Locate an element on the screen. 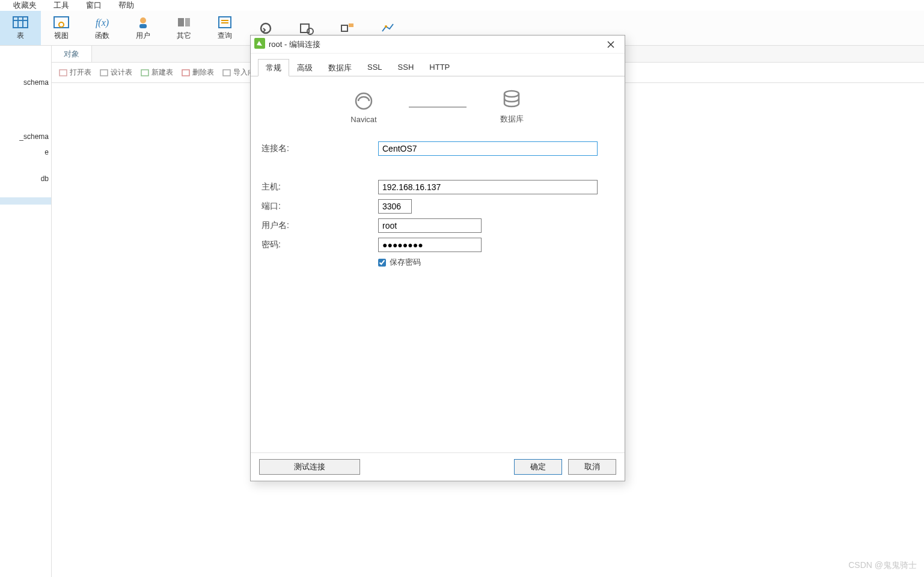  sidebar-item-schema: schema is located at coordinates (25, 82).